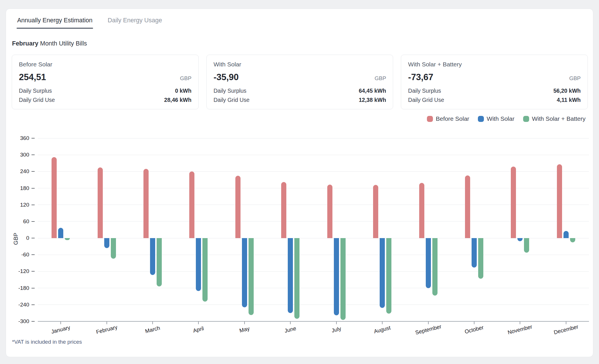 Image resolution: width=599 pixels, height=364 pixels. What do you see at coordinates (300, 91) in the screenshot?
I see `card-row-daily-surplus: Daily Surplus 64,45 kWh` at bounding box center [300, 91].